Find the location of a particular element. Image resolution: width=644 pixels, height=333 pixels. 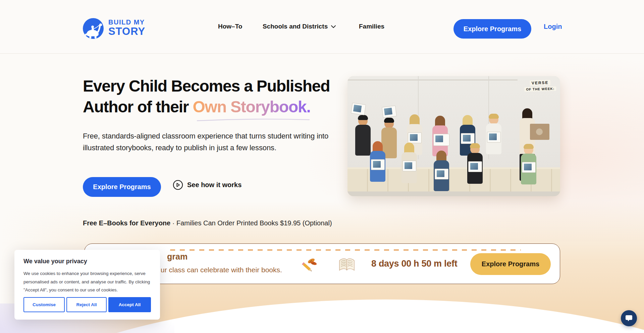

banner-dashed-decoration is located at coordinates (345, 250).